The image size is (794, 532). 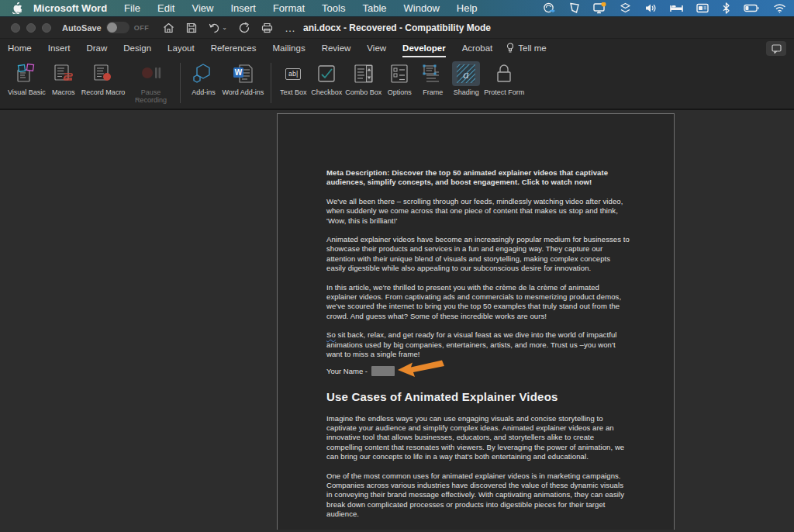 What do you see at coordinates (478, 50) in the screenshot?
I see `tab-acrobat: Acrobat` at bounding box center [478, 50].